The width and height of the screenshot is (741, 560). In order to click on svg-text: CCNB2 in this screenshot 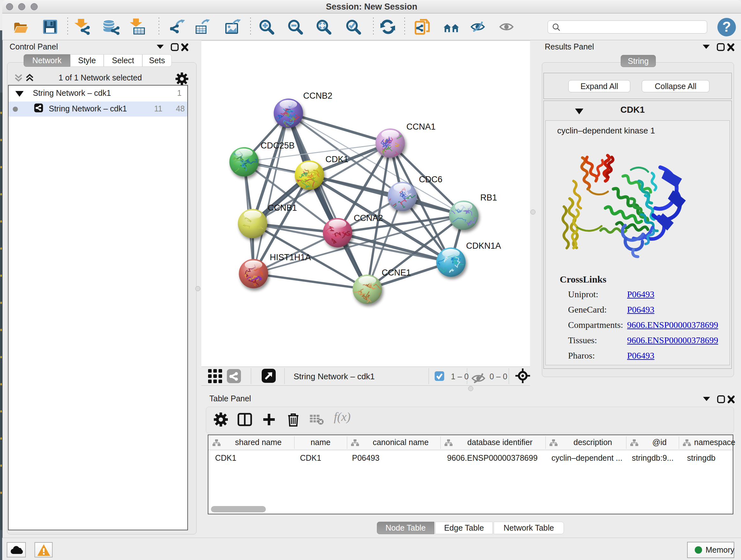, I will do `click(318, 96)`.